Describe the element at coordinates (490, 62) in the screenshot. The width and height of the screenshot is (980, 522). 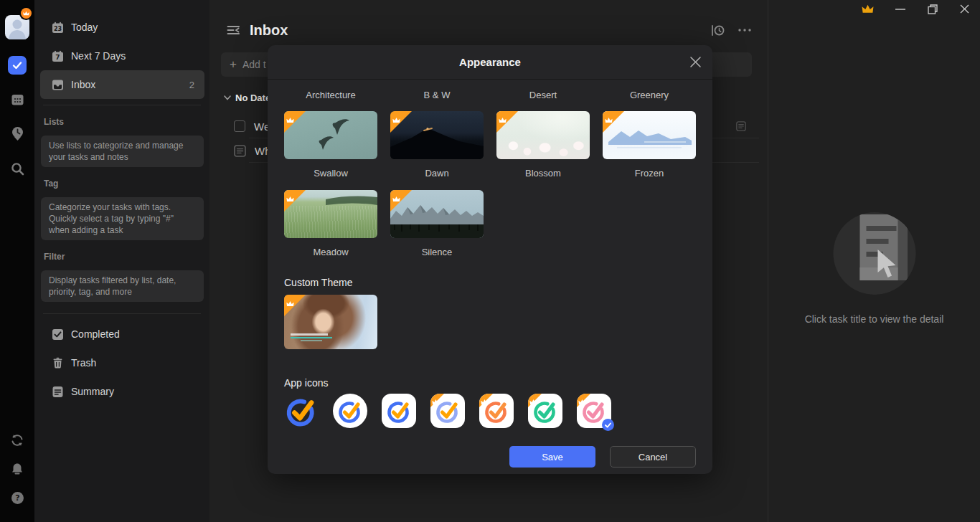
I see `dialog-title: Appearance` at that location.